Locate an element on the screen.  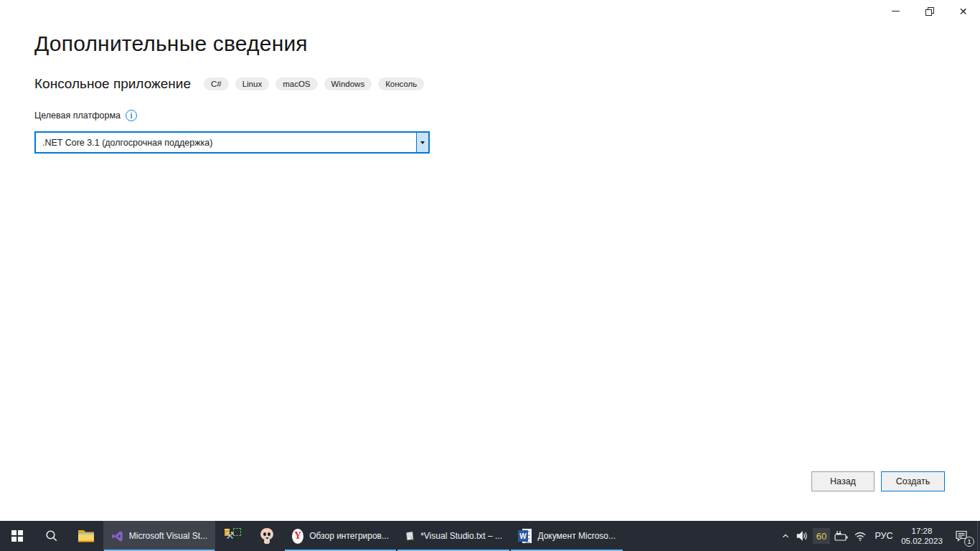
language-code: РУС is located at coordinates (884, 536).